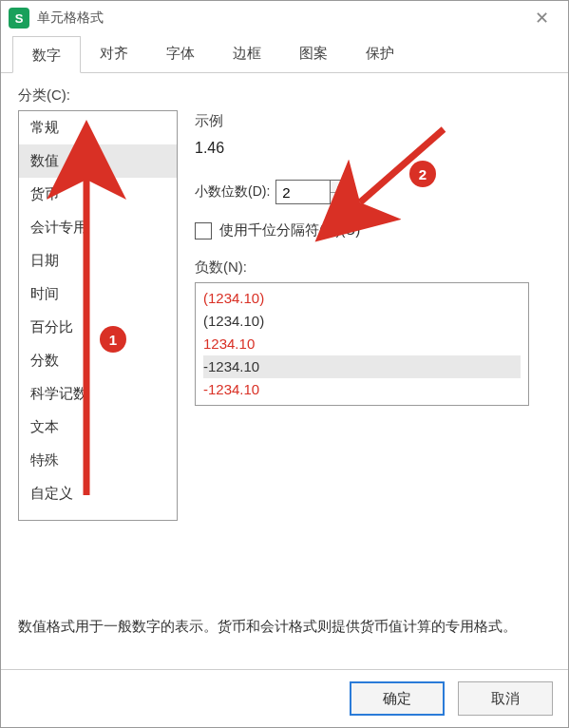 The width and height of the screenshot is (569, 728). I want to click on category-item-time: 时间, so click(98, 295).